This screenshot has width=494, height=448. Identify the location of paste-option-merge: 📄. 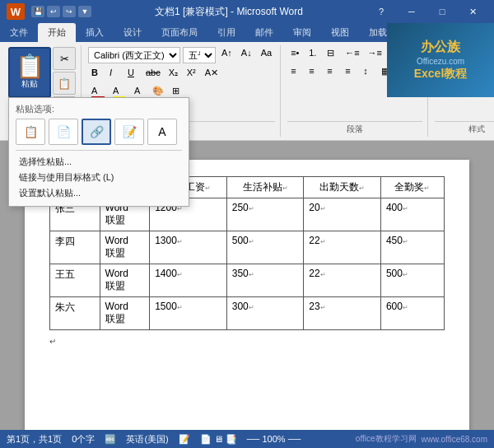
(63, 132).